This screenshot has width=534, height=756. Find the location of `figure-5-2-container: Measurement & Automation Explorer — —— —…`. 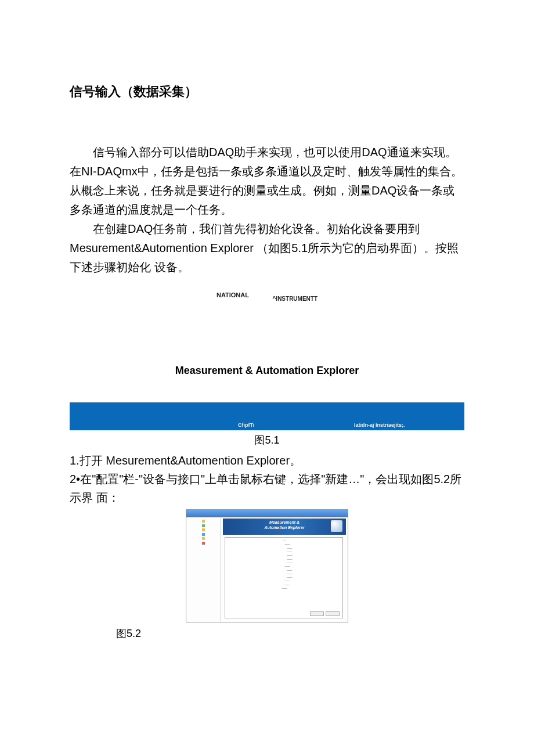

figure-5-2-container: Measurement & Automation Explorer — —— —… is located at coordinates (267, 566).